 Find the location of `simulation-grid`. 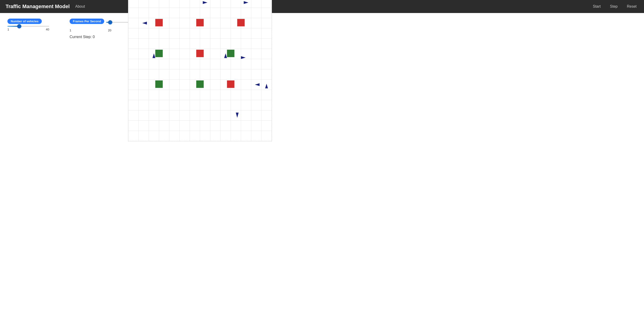

simulation-grid is located at coordinates (200, 71).